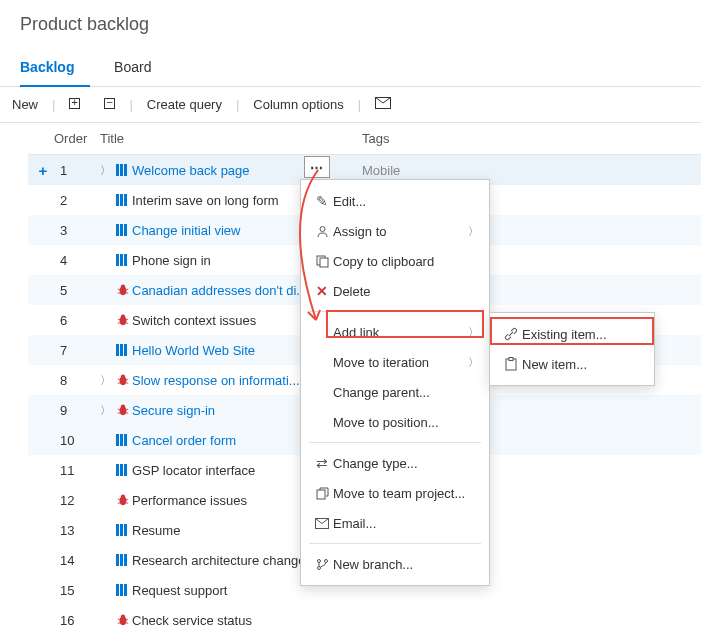 This screenshot has width=701, height=630. Describe the element at coordinates (55, 69) in the screenshot. I see `tab-backlog: Backlog` at that location.